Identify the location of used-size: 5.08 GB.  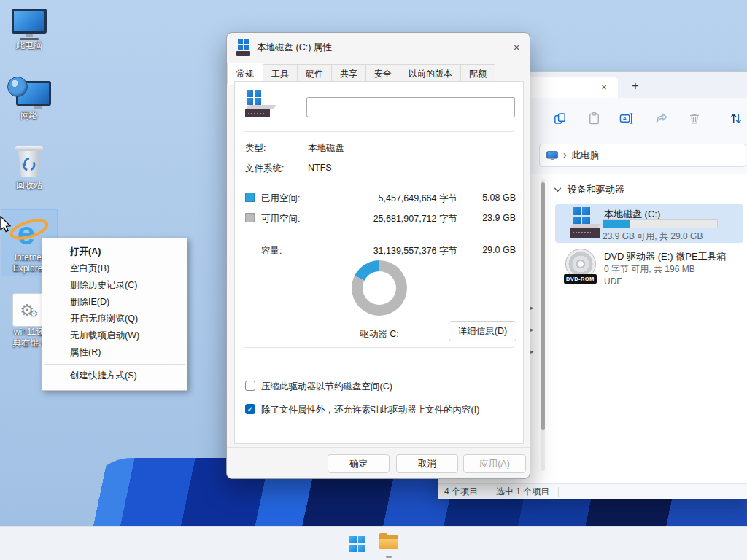
(490, 198).